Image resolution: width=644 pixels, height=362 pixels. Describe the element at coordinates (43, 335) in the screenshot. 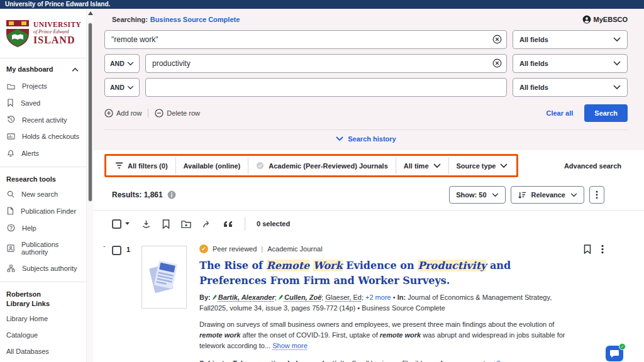

I see `sidebar-item-catalogue: Catalogue` at that location.